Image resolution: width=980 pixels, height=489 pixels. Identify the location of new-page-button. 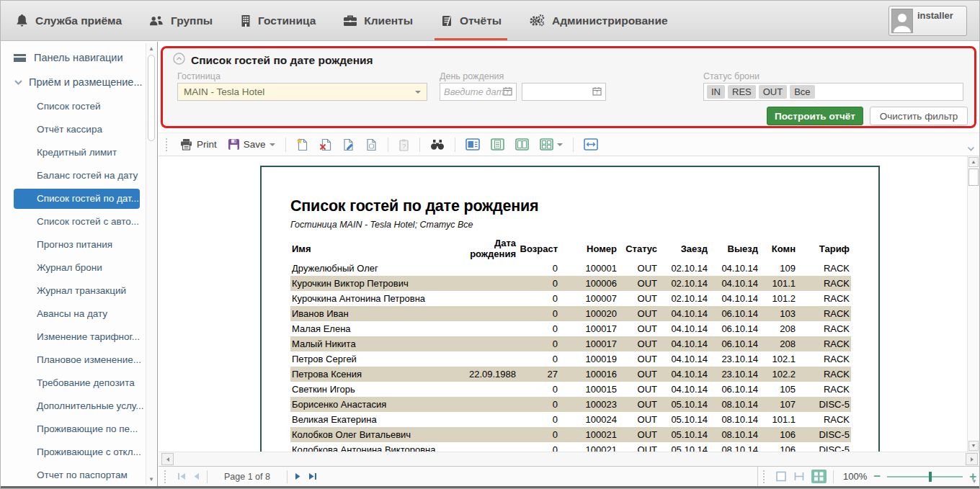
(303, 145).